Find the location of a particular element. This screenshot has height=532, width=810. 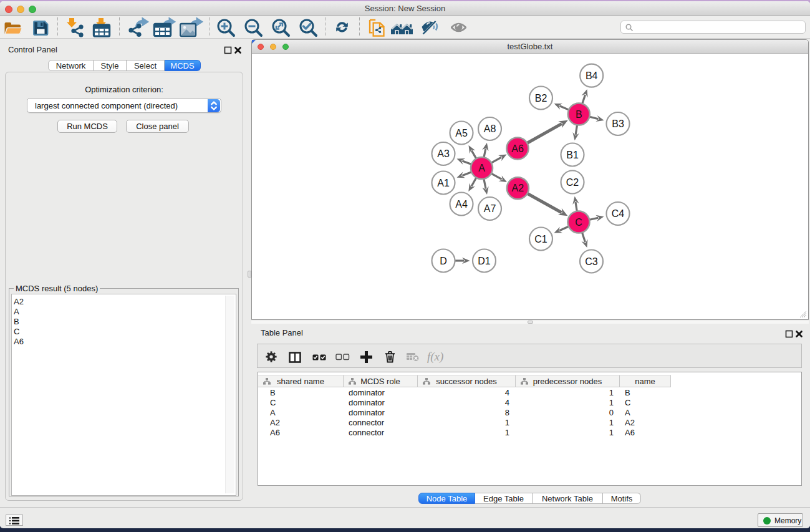

svg-text: A is located at coordinates (481, 168).